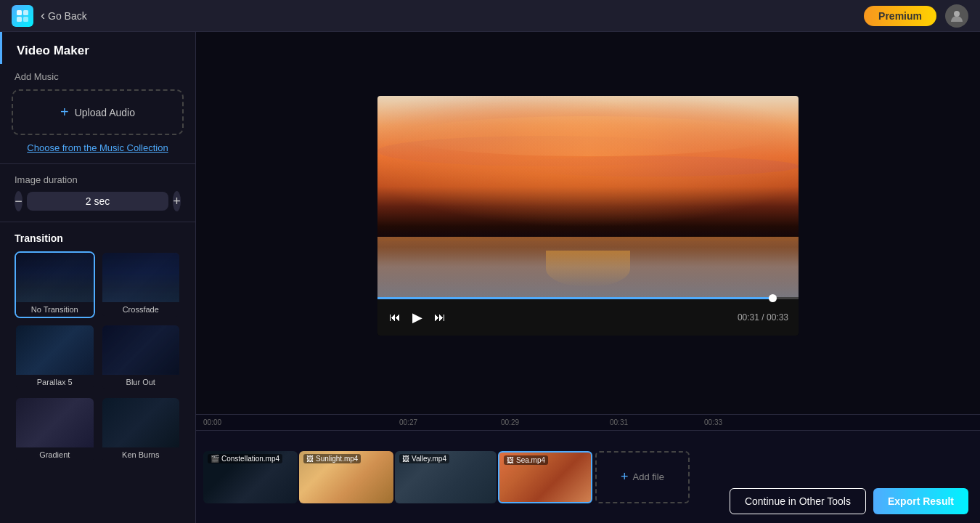  I want to click on transition-thumb-crossfade, so click(141, 277).